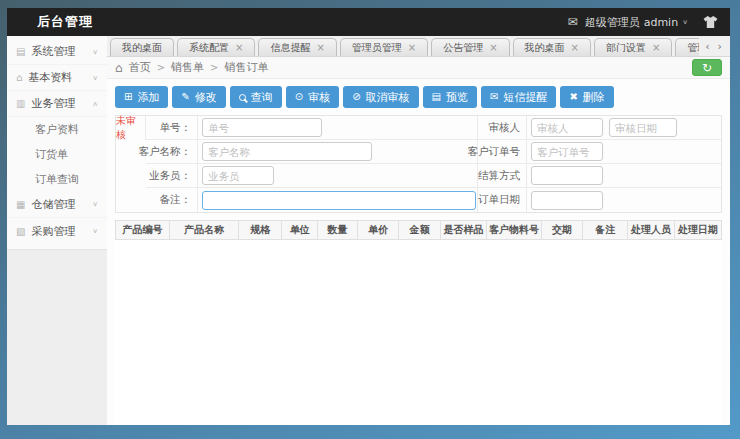 This screenshot has width=740, height=439. I want to click on briefcase-icon: ▥, so click(20, 104).